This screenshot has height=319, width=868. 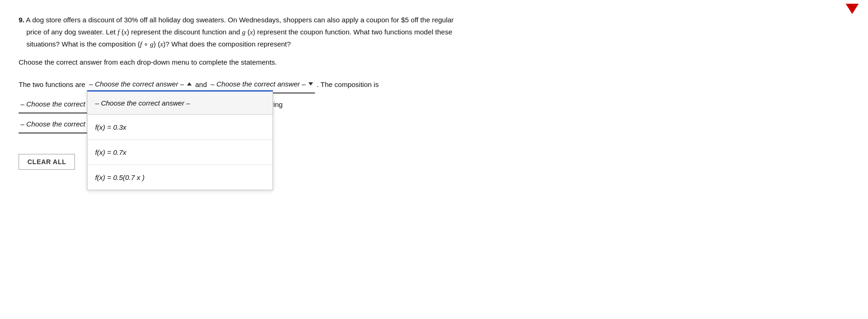 I want to click on dropdown-6: – Choose the correct a, so click(x=56, y=125).